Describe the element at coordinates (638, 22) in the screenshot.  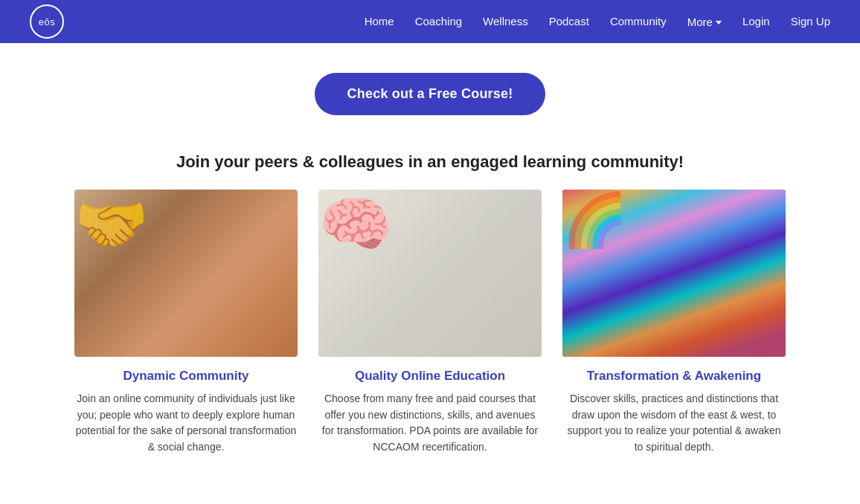
I see `nav-item-community: Community` at that location.